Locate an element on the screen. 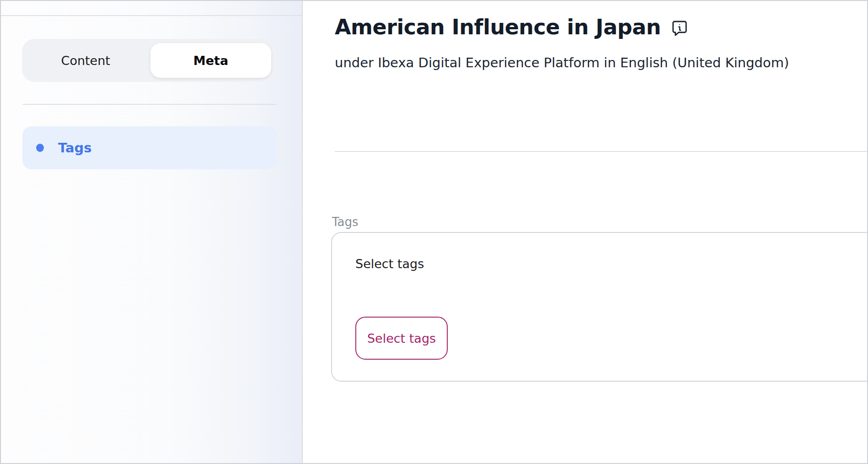 This screenshot has height=464, width=868. select-tags-field-title: Select tags is located at coordinates (390, 264).